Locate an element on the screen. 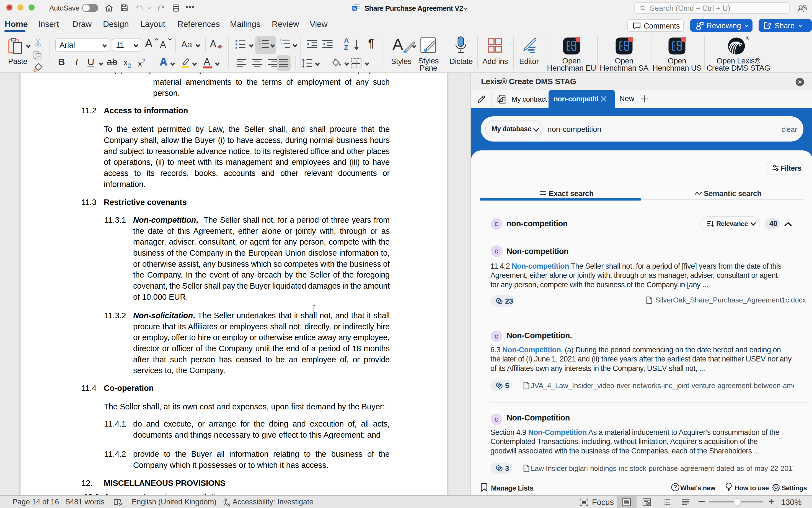 The height and width of the screenshot is (508, 812). svg-text: a is located at coordinates (281, 44).